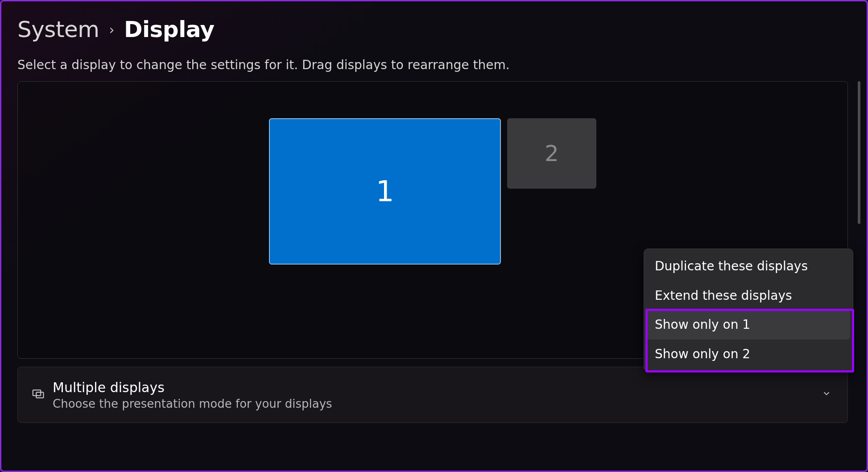 This screenshot has height=472, width=868. Describe the element at coordinates (385, 191) in the screenshot. I see `display-tile-1: 1` at that location.